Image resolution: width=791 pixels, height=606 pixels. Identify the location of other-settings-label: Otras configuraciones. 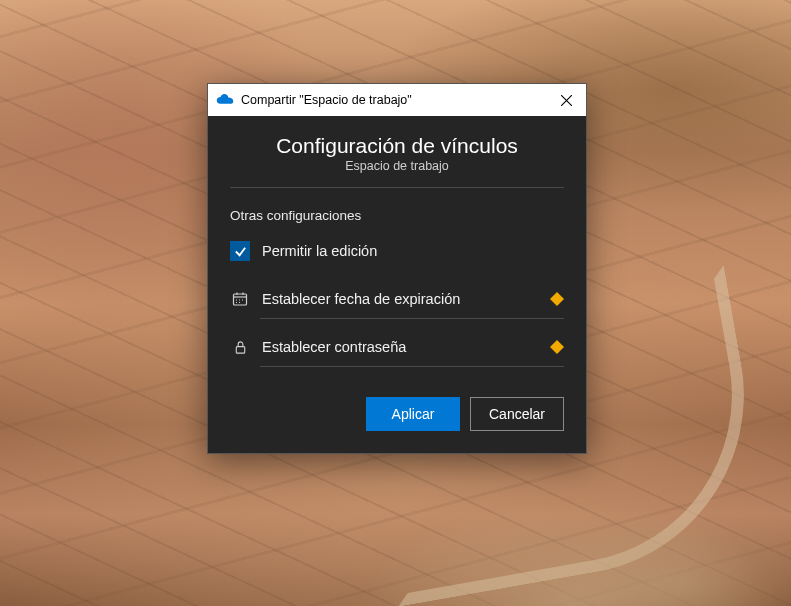
(397, 216).